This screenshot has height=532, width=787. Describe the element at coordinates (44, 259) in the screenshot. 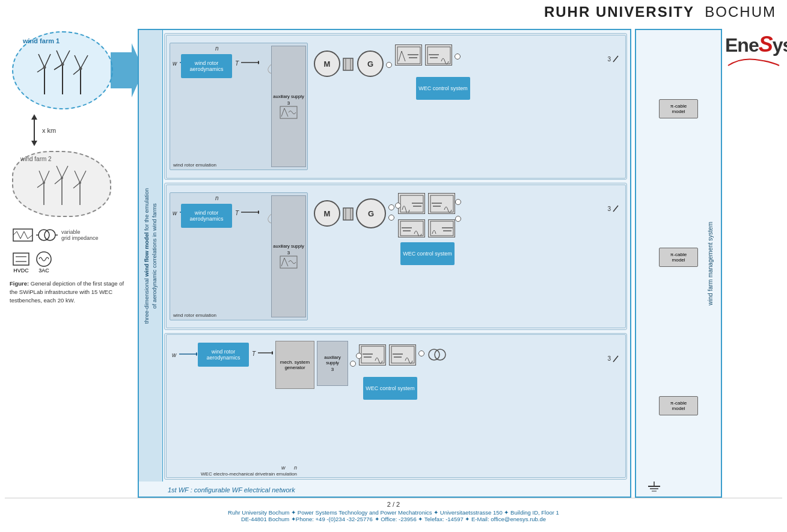

I see `3ac-symbol` at that location.